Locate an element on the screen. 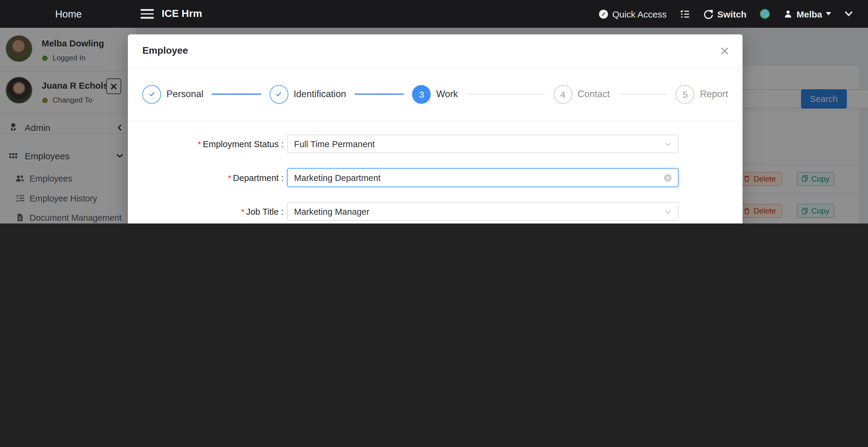 This screenshot has height=447, width=868. close-icon is located at coordinates (725, 51).